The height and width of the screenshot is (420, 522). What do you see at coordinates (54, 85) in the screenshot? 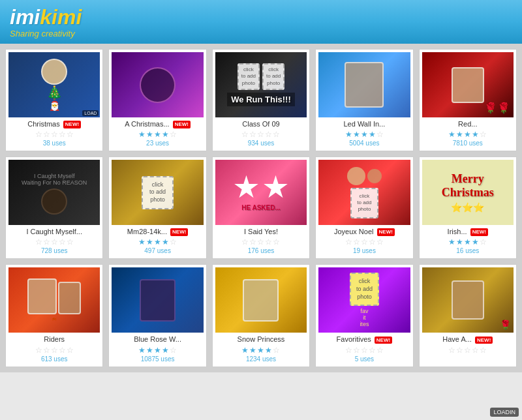
I see `thumb-christmas: 🎄 🎅 LOAD` at bounding box center [54, 85].